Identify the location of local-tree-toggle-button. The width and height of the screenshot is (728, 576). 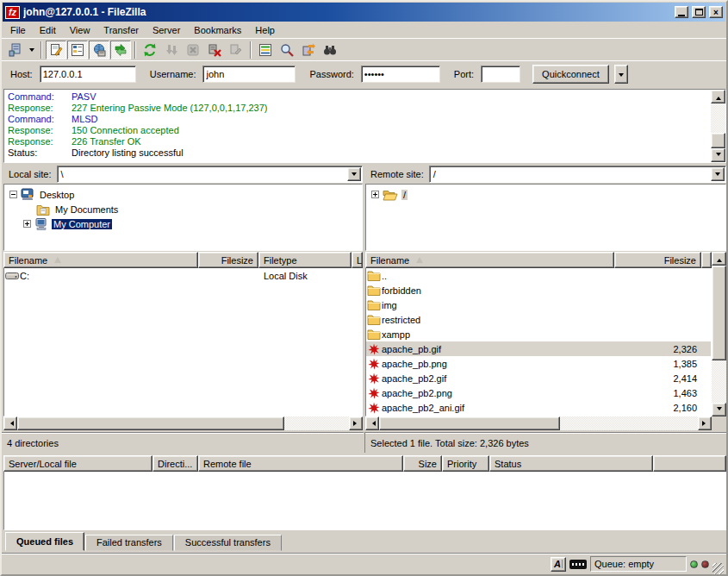
(78, 50).